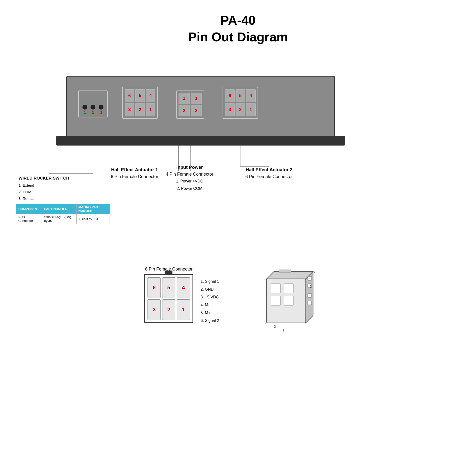 Image resolution: width=476 pixels, height=476 pixels. Describe the element at coordinates (240, 103) in the screenshot. I see `hall2-connector-device: 6 5 4 3 2 1` at that location.